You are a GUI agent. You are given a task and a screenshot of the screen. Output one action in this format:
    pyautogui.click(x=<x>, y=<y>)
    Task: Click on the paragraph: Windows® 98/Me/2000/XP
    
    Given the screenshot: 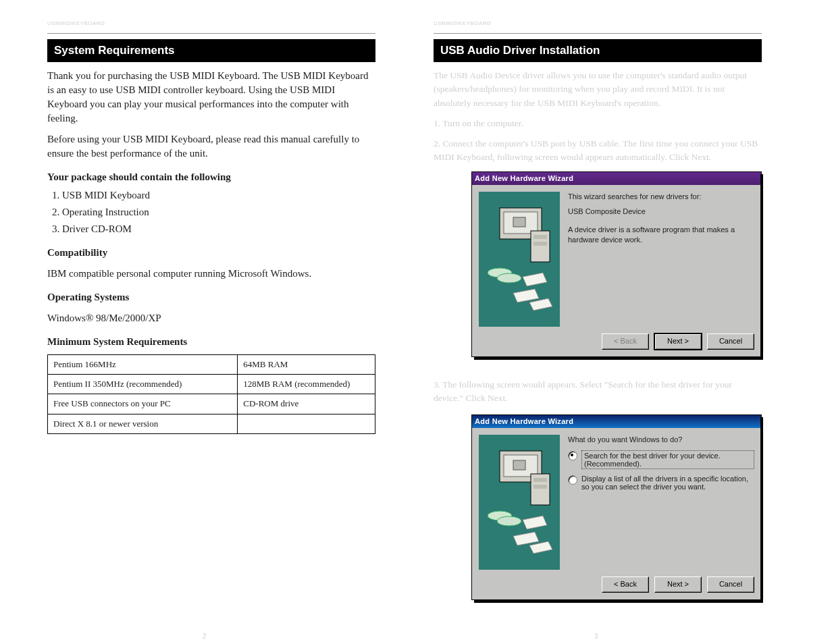 What is the action you would take?
    pyautogui.click(x=211, y=319)
    